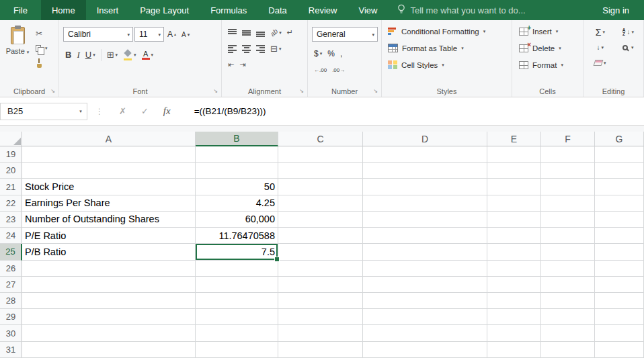 This screenshot has width=644, height=358. Describe the element at coordinates (321, 333) in the screenshot. I see `cell-C30` at that location.